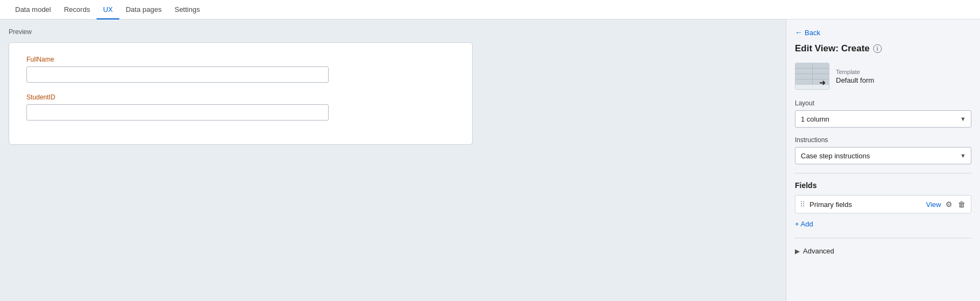  Describe the element at coordinates (798, 251) in the screenshot. I see `advanced-chevron-icon: ▶` at that location.